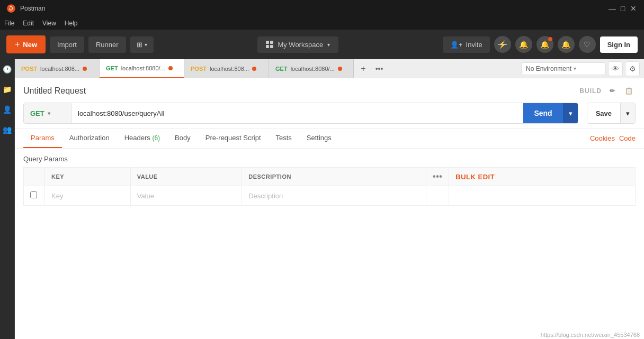 The height and width of the screenshot is (339, 644). I want to click on tab-body: Body, so click(183, 139).